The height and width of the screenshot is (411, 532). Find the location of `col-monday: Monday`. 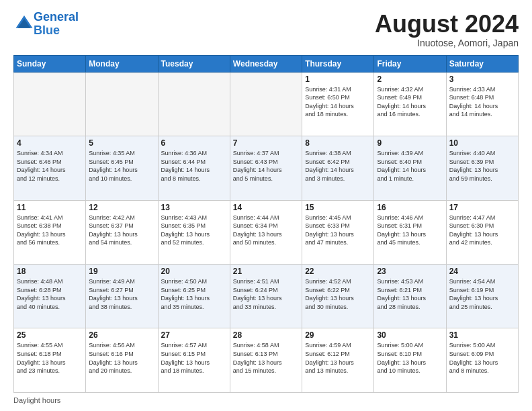

col-monday: Monday is located at coordinates (122, 63).